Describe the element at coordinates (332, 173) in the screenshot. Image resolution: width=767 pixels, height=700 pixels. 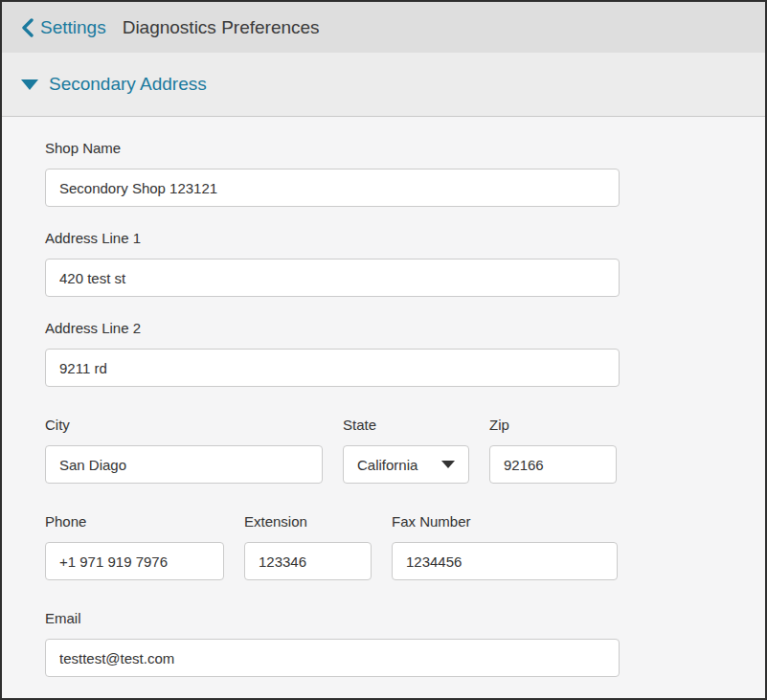
I see `shop-name-field-group: Shop Name` at that location.